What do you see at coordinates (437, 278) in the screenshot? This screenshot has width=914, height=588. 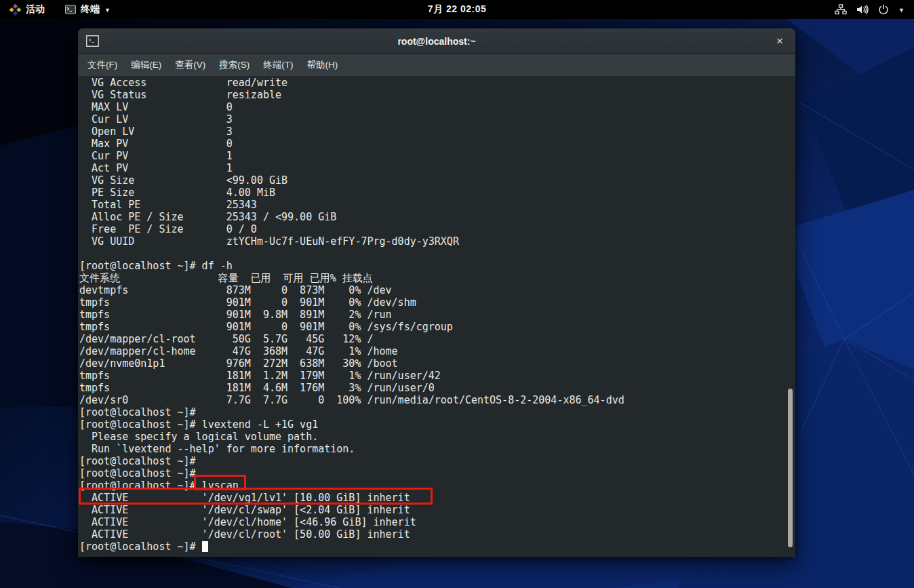 I see `terminal-line: 文件系统 容量 已用 可用 已用% 挂载点` at bounding box center [437, 278].